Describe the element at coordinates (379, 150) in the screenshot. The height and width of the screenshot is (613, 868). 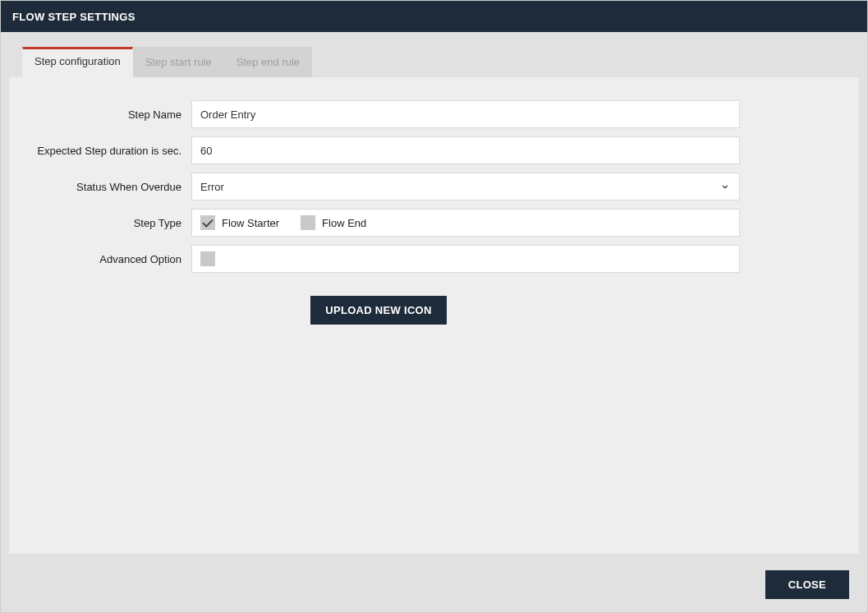
I see `row-duration: Expected Step duration is sec.` at that location.